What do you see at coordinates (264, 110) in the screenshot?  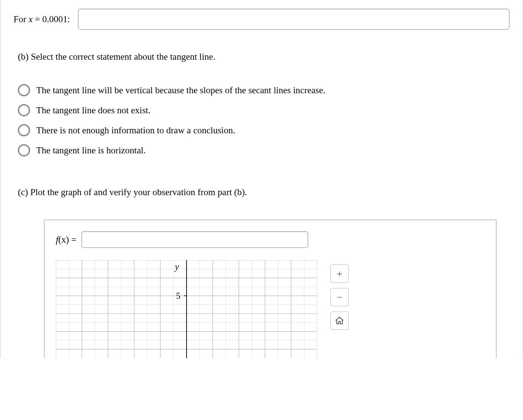 I see `radio-option-2: The tangent line does not exist.` at bounding box center [264, 110].